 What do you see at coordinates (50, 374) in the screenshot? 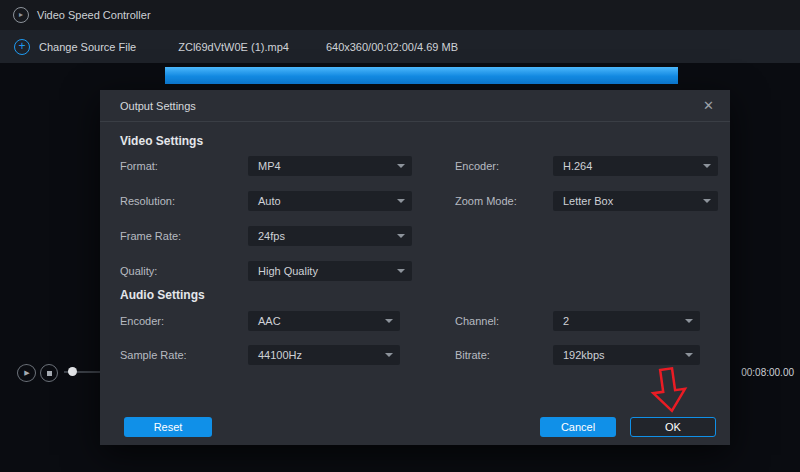
I see `stop-icon` at bounding box center [50, 374].